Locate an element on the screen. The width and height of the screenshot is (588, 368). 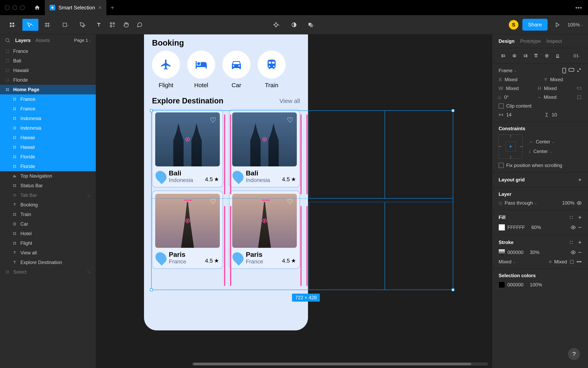
stroke-more-icon: ••• is located at coordinates (579, 262).